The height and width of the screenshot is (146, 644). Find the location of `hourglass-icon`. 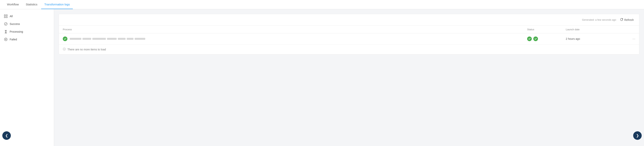

hourglass-icon is located at coordinates (6, 32).